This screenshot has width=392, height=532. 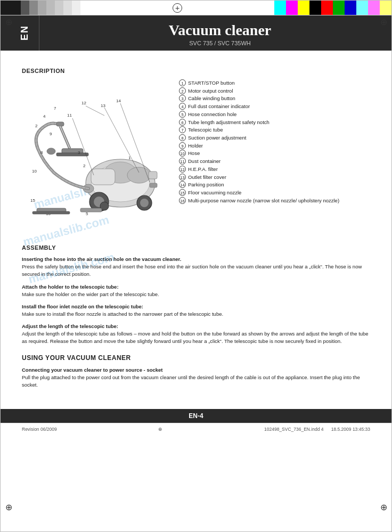 I want to click on part-number: 5, so click(x=182, y=114).